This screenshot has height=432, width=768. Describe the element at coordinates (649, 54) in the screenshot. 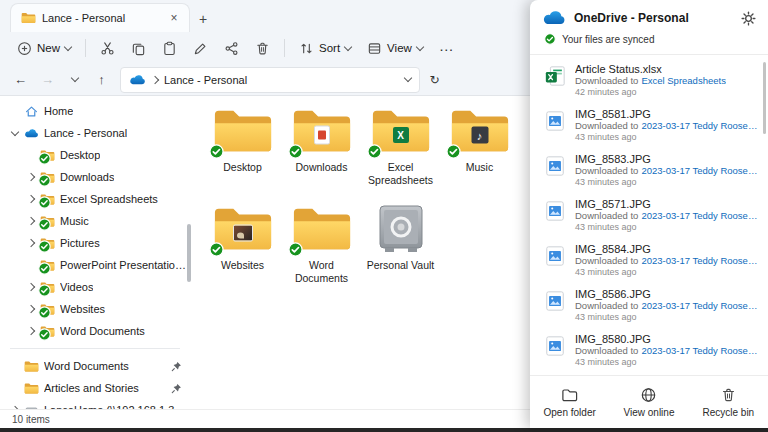

I see `divider` at that location.